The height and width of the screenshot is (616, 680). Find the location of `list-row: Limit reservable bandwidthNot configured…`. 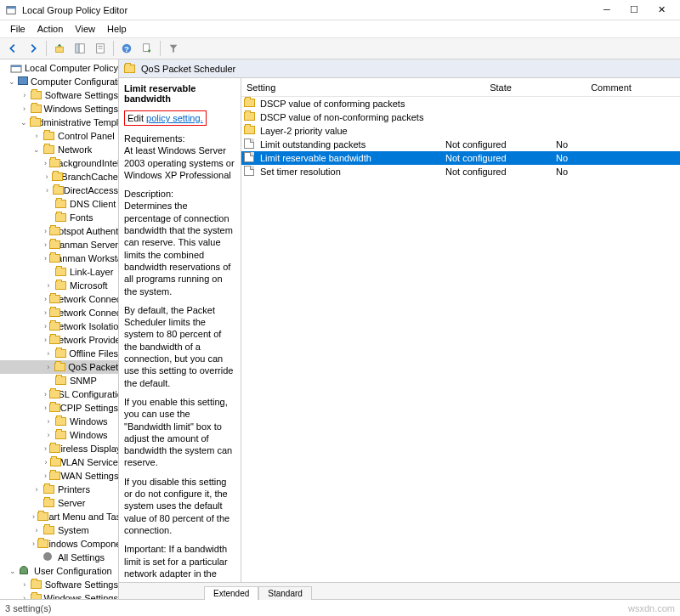

list-row: Limit reservable bandwidthNot configured… is located at coordinates (461, 158).